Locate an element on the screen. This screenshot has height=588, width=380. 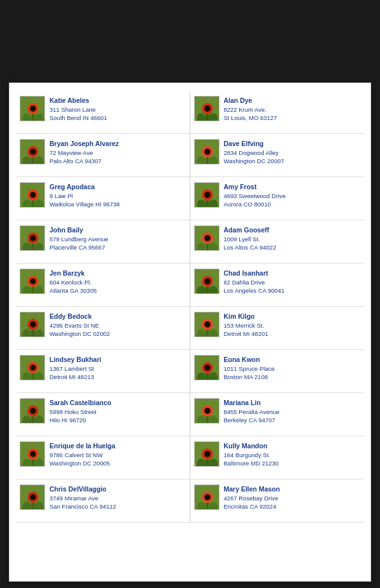
contact-name: Amy Frost is located at coordinates (255, 187).